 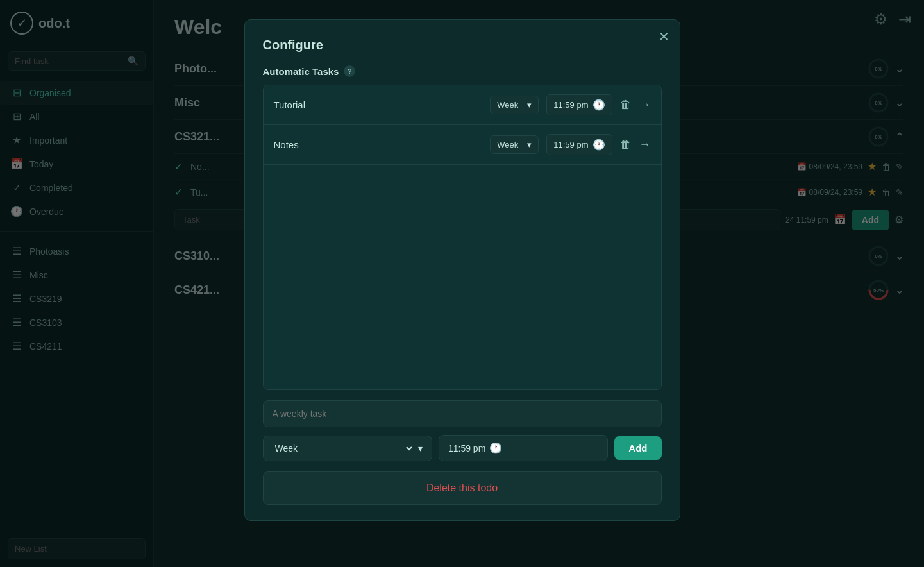 I want to click on auto-task-name: Notes, so click(x=378, y=145).